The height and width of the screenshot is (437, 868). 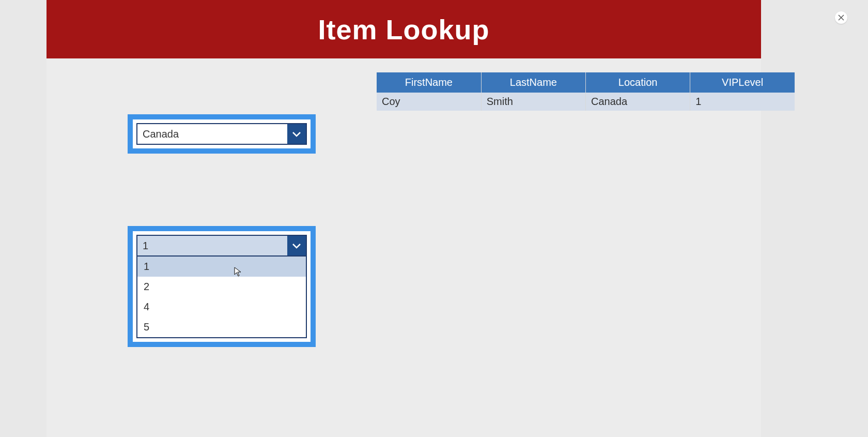 What do you see at coordinates (404, 29) in the screenshot?
I see `header-bar: Item Lookup` at bounding box center [404, 29].